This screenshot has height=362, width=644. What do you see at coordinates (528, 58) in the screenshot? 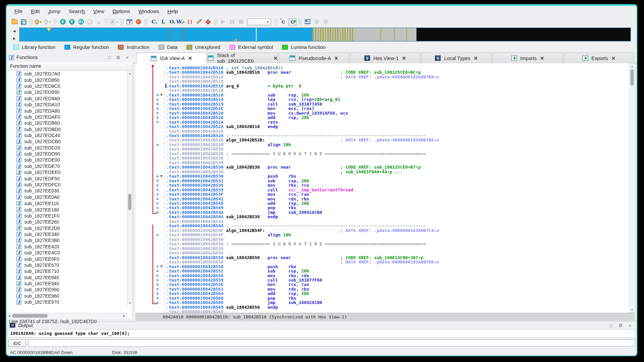
I see `tab-imports: Imports✕` at bounding box center [528, 58].